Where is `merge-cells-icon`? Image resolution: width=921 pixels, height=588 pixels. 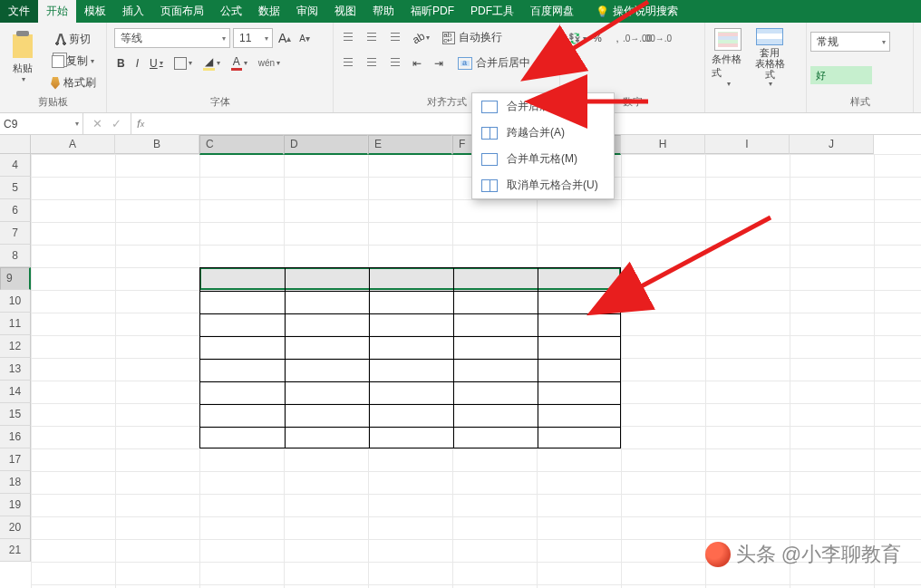 merge-cells-icon is located at coordinates (490, 159).